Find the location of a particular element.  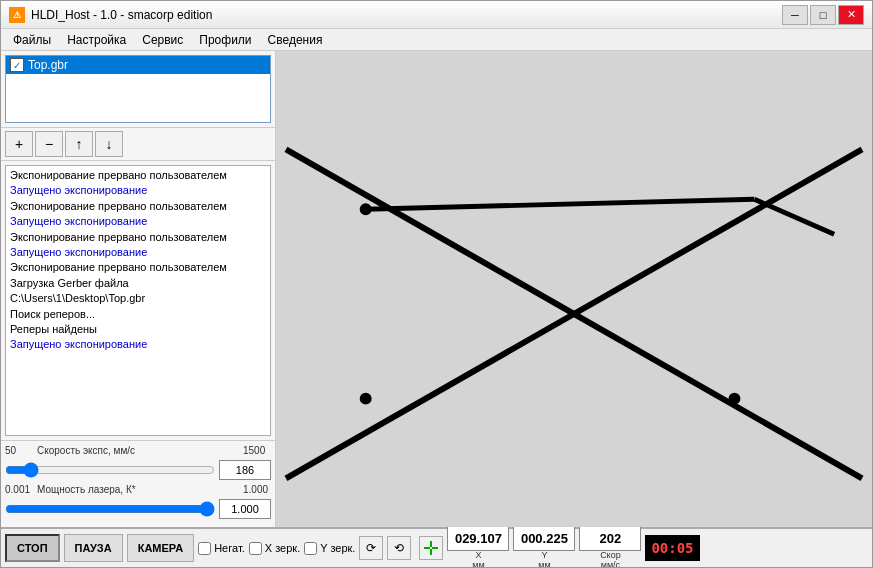

scatter-icon is located at coordinates (431, 548).